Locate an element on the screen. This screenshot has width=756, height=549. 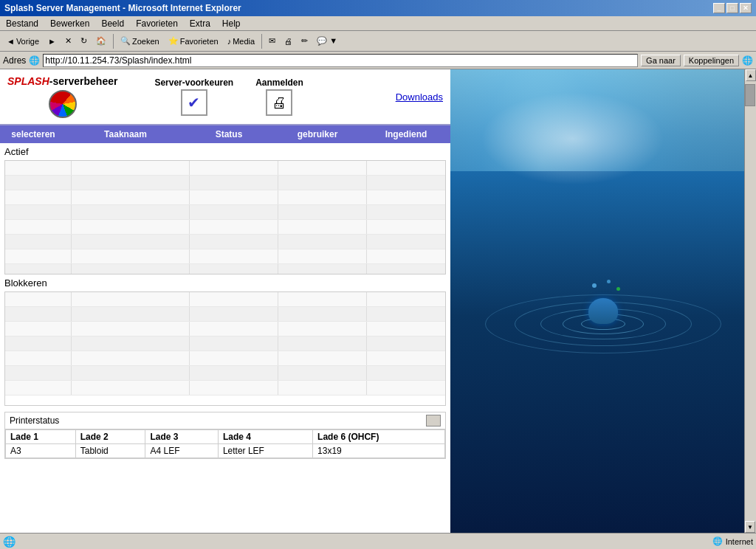
printer-section: Printerstatus Lade 1 Lade 2 Lade 3 Lade … is located at coordinates (225, 435).